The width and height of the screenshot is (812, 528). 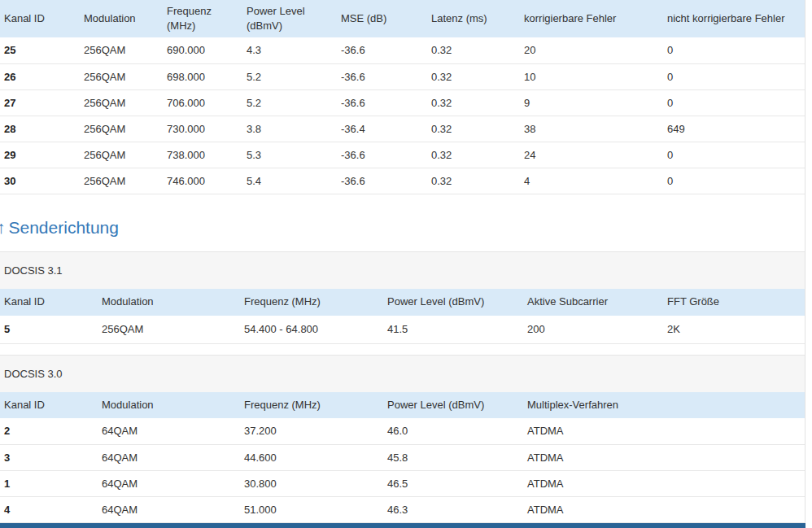 I want to click on table-cell: 45.8, so click(x=453, y=457).